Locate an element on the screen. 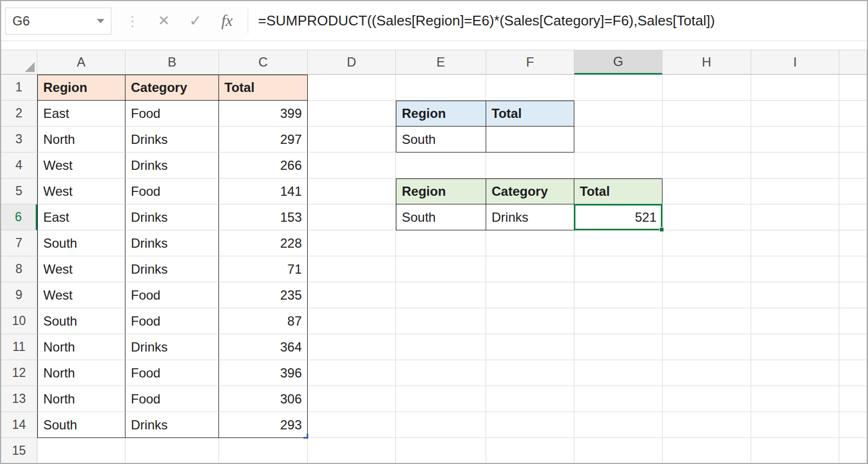 This screenshot has height=464, width=868. cell-B13: Food is located at coordinates (172, 399).